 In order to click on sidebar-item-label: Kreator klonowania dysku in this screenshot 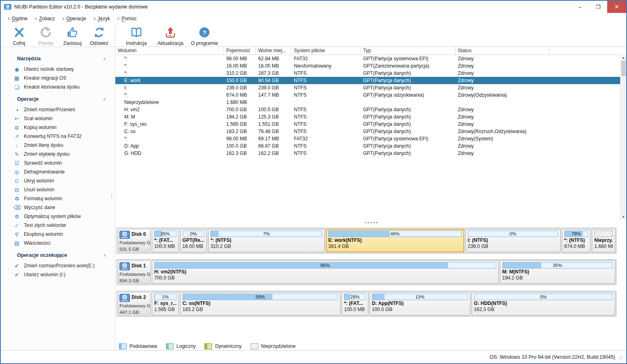, I will do `click(52, 87)`.